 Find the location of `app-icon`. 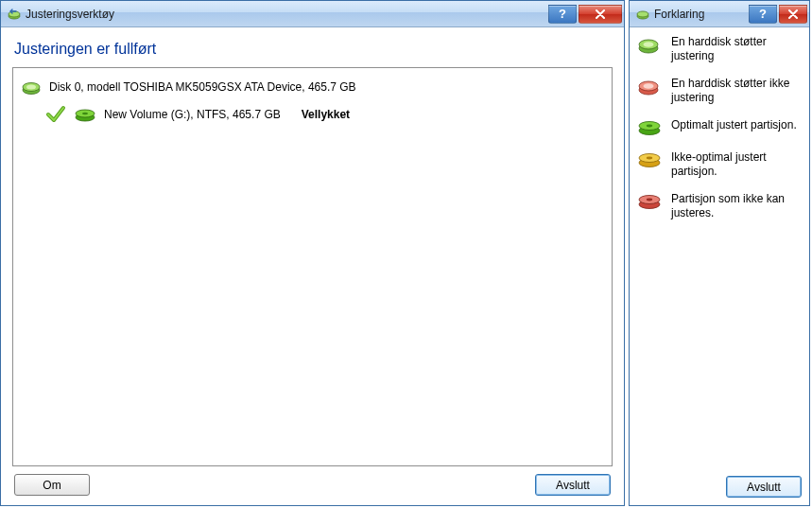

app-icon is located at coordinates (14, 14).